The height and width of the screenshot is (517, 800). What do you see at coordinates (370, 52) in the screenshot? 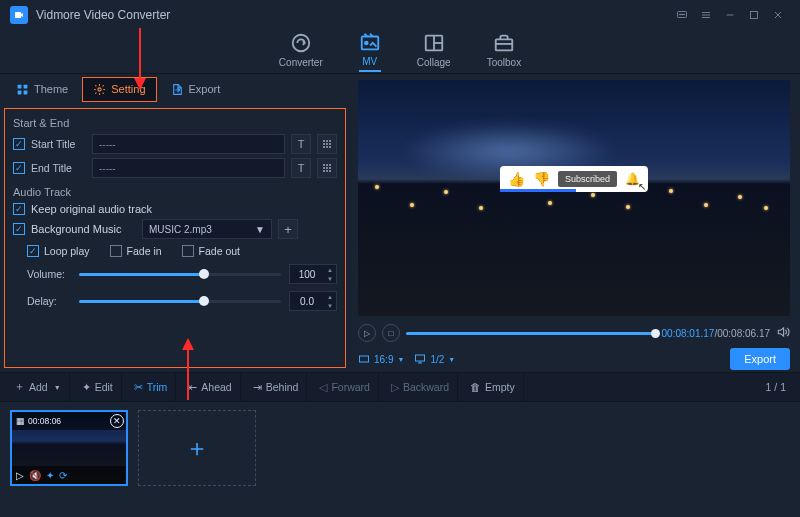
I see `tab-mv: MV` at bounding box center [370, 52].